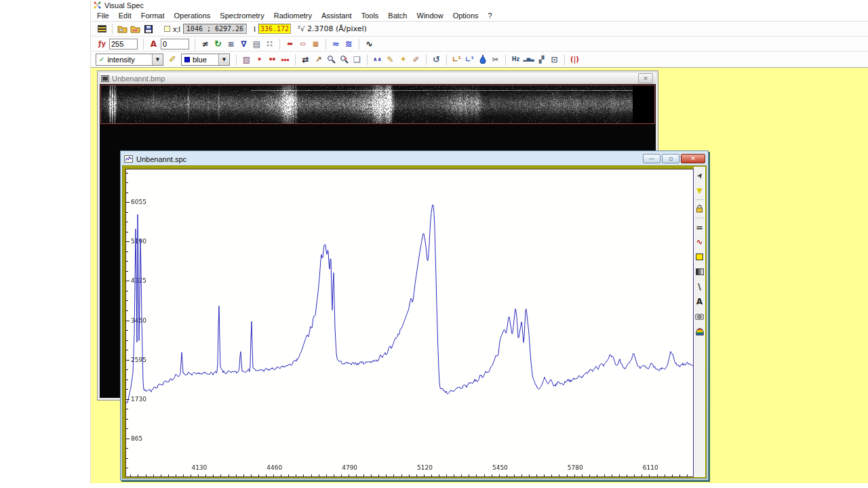 The width and height of the screenshot is (868, 488). I want to click on open-image-icon, so click(122, 29).